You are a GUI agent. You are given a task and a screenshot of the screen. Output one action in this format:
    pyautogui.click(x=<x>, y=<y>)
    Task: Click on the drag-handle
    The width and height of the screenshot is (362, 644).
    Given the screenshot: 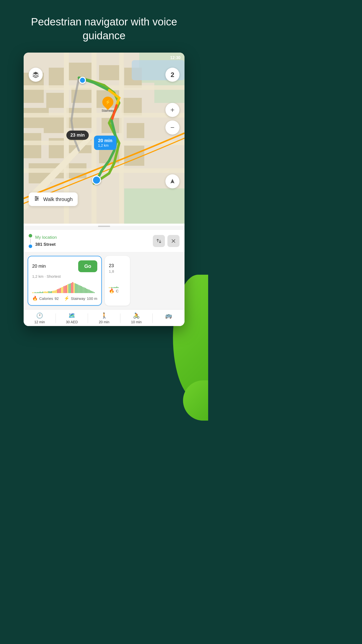 What is the action you would take?
    pyautogui.click(x=104, y=226)
    